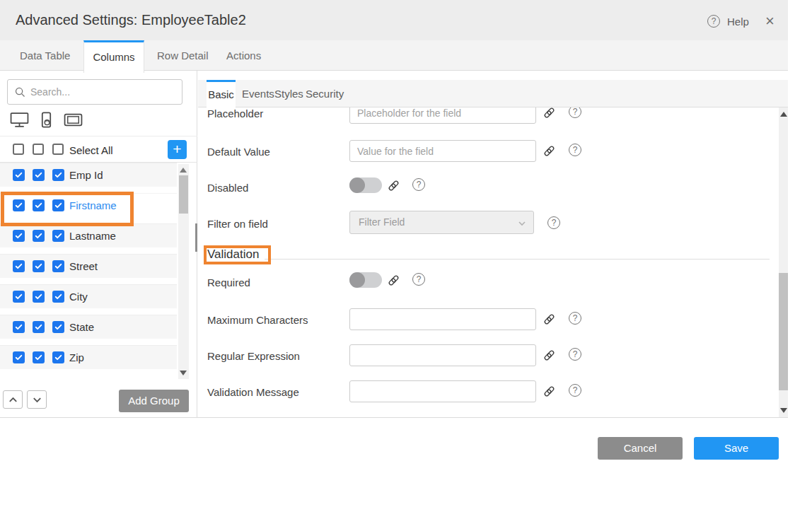 This screenshot has height=507, width=812. What do you see at coordinates (233, 255) in the screenshot?
I see `section-title: Validation` at bounding box center [233, 255].